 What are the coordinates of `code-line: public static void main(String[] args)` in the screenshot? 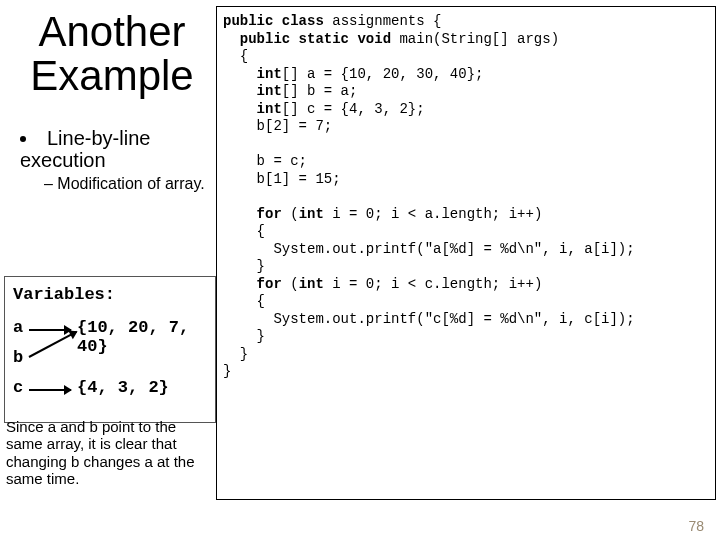 It's located at (391, 39).